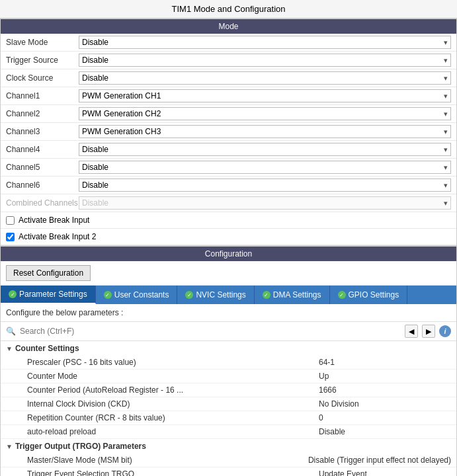 This screenshot has height=476, width=457. What do you see at coordinates (385, 473) in the screenshot?
I see `param-value: Update Event` at bounding box center [385, 473].